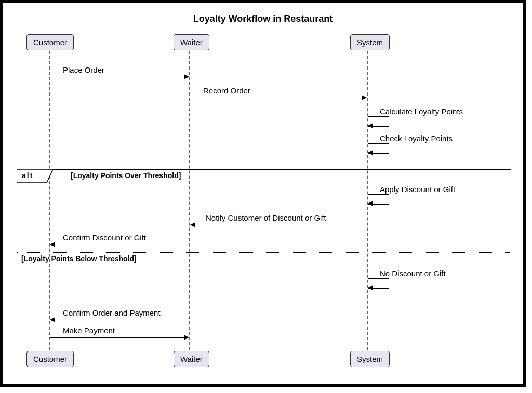 The height and width of the screenshot is (393, 532). I want to click on arrowhead-notify-customer, so click(193, 225).